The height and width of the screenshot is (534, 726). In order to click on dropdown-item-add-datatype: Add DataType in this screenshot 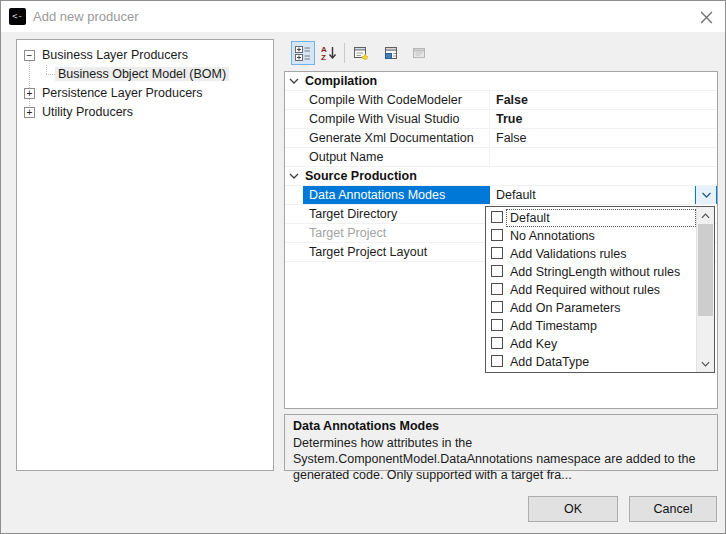, I will do `click(591, 362)`.